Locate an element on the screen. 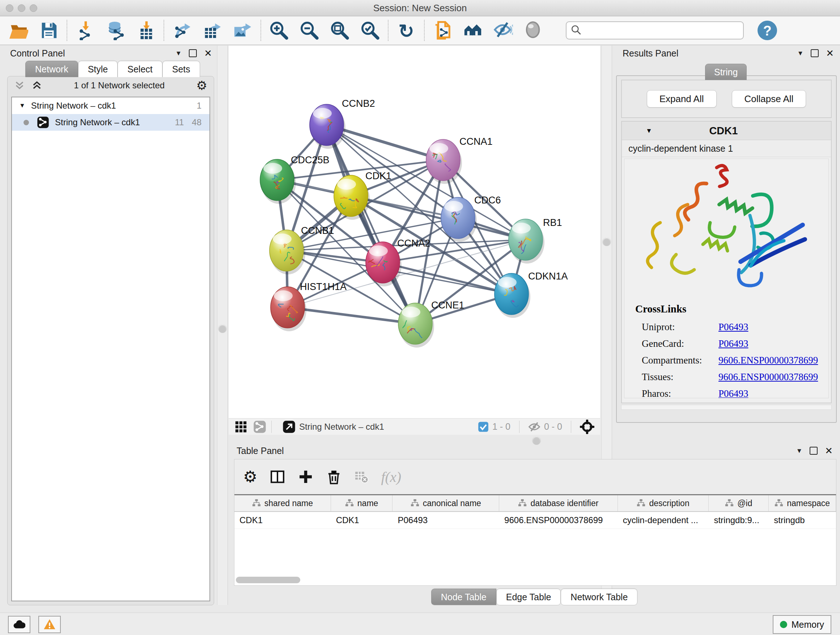 This screenshot has height=635, width=840. network-node-cdkn1a: CDKN1A is located at coordinates (531, 294).